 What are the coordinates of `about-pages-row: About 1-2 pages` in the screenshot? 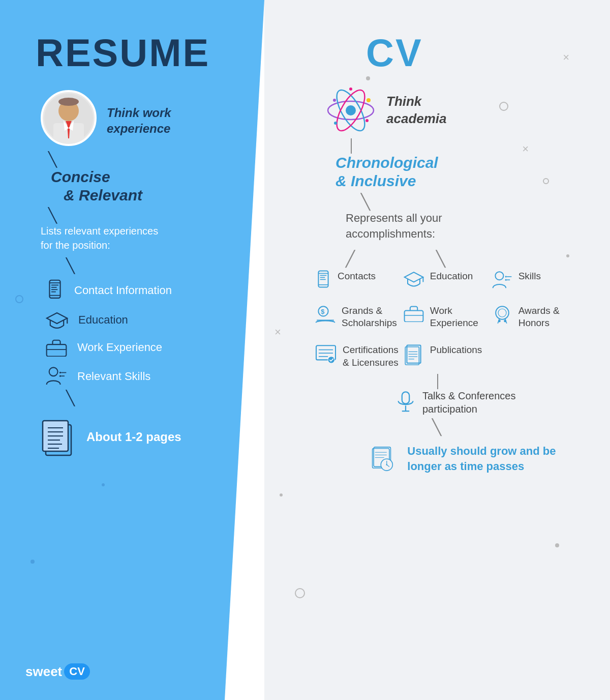 It's located at (140, 437).